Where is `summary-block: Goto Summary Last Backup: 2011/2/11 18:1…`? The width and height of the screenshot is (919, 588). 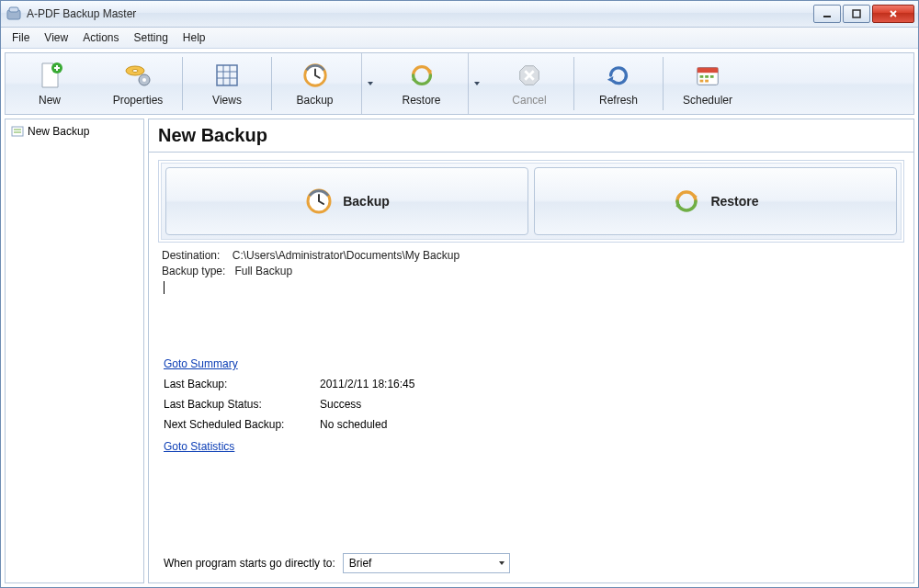 summary-block: Goto Summary Last Backup: 2011/2/11 18:1… is located at coordinates (531, 401).